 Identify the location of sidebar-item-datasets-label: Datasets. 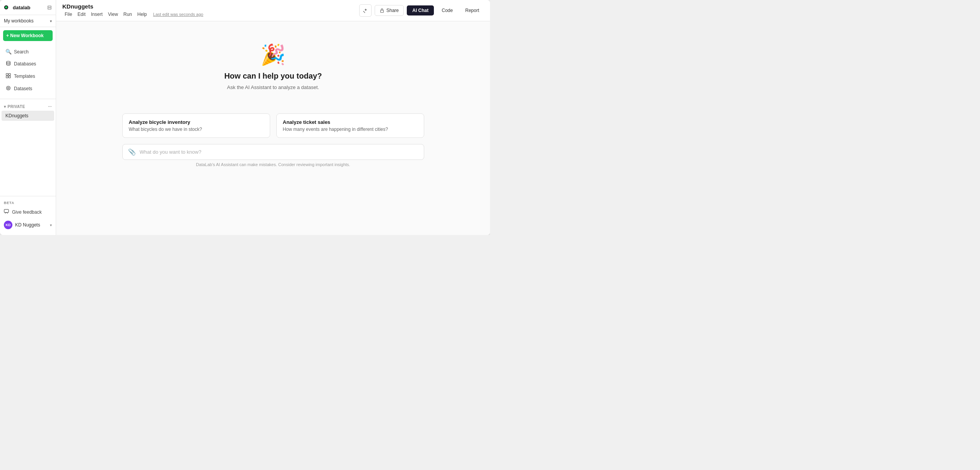
(23, 89).